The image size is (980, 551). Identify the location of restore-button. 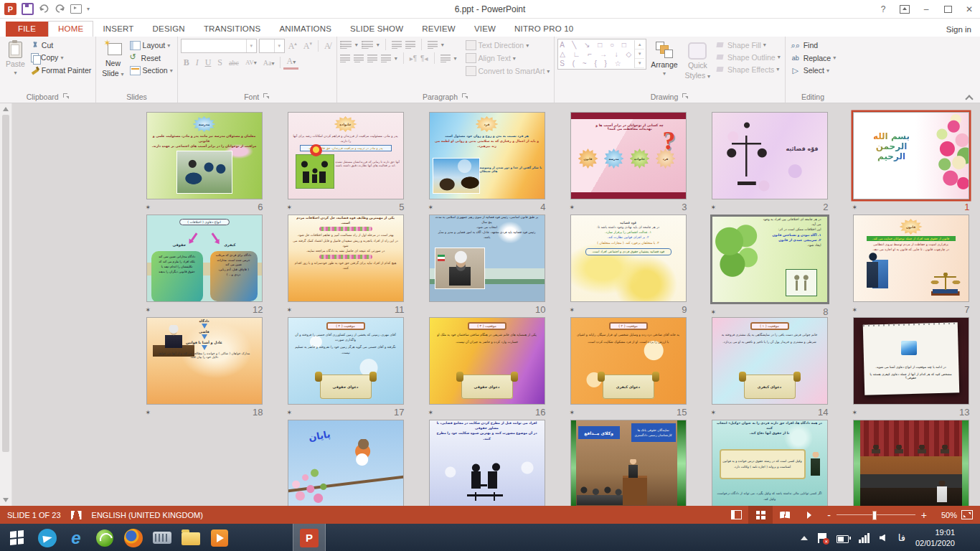
(948, 9).